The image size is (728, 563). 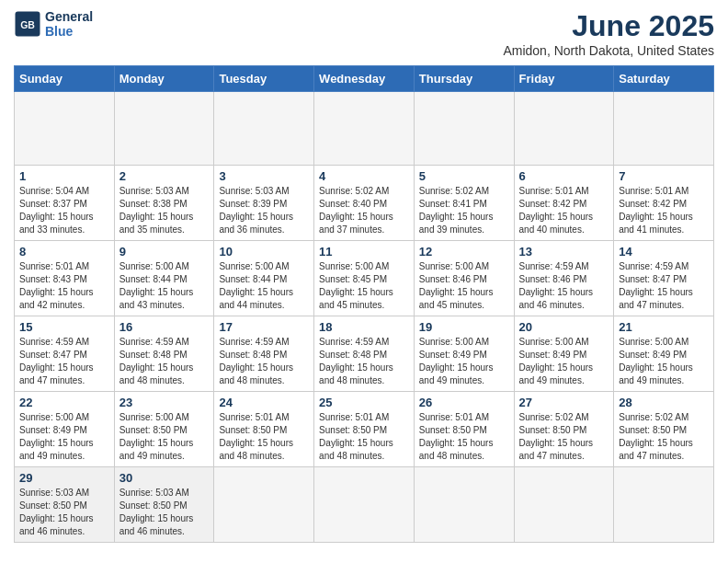 I want to click on day-number: 10, so click(x=264, y=252).